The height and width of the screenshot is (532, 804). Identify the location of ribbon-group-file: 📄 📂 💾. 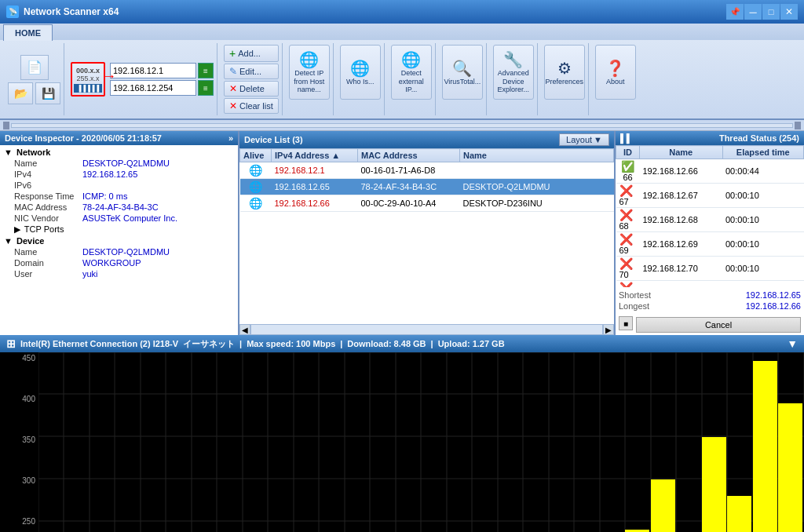
(35, 79).